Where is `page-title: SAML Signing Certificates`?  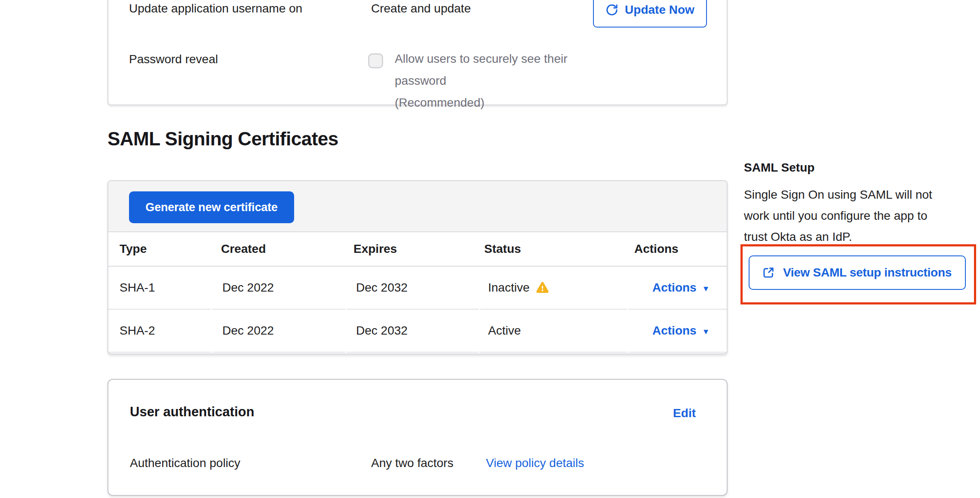
page-title: SAML Signing Certificates is located at coordinates (223, 139).